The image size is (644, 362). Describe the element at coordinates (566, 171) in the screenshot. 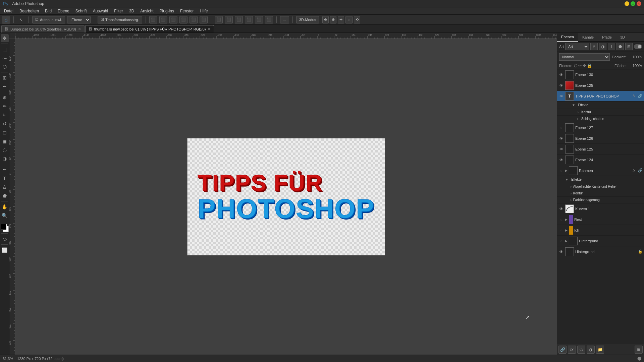

I see `rahmen-expand: ▶` at that location.